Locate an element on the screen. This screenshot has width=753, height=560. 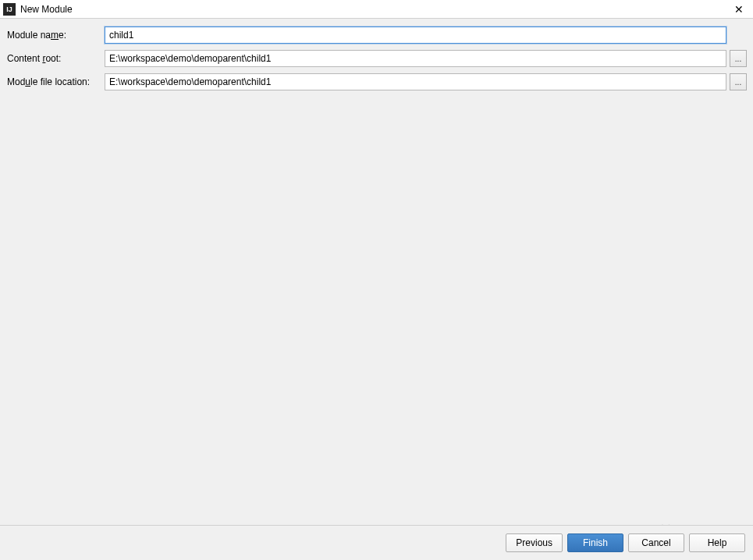
module-file-location-input is located at coordinates (415, 82).